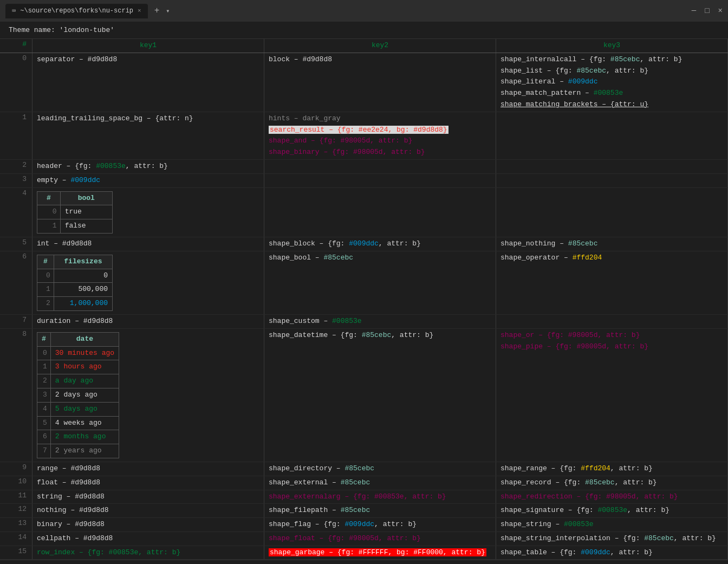 The height and width of the screenshot is (564, 728). I want to click on row8-col2: shape_datetime – {fg: #85cebc, attr: b}, so click(380, 396).